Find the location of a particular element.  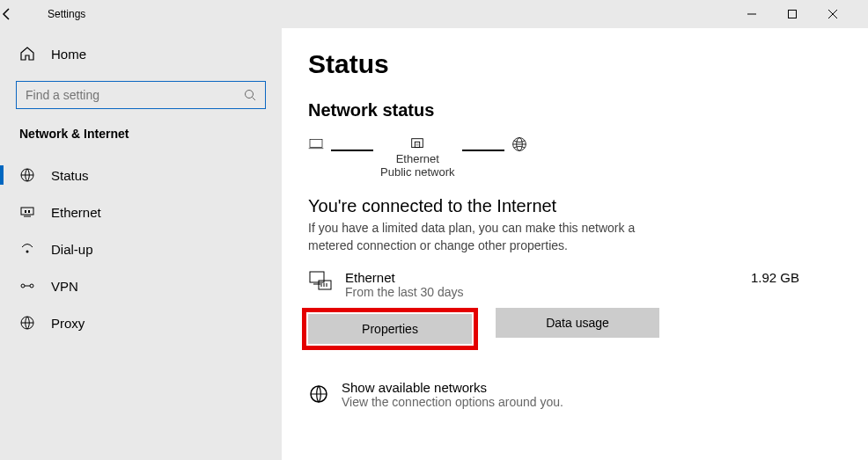

connection-usage: 1.92 GB is located at coordinates (796, 278).